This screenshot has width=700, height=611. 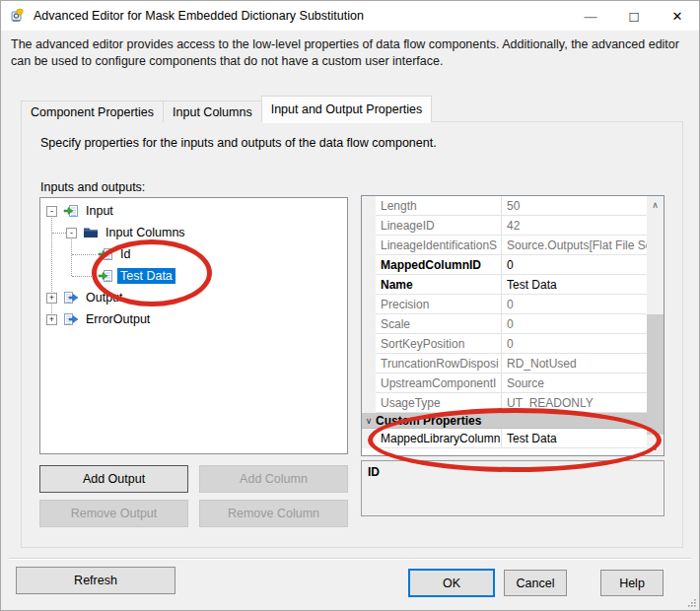 What do you see at coordinates (632, 583) in the screenshot?
I see `help-button: Help` at bounding box center [632, 583].